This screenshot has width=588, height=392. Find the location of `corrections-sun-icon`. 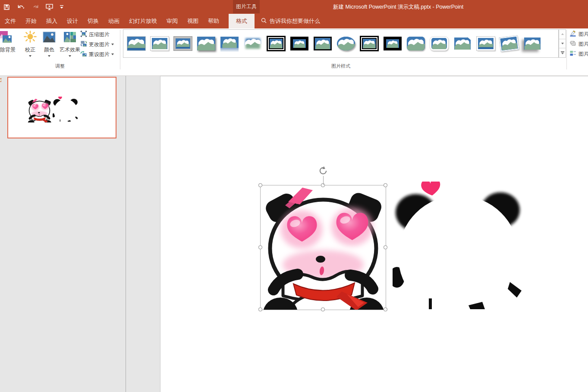

corrections-sun-icon is located at coordinates (30, 37).